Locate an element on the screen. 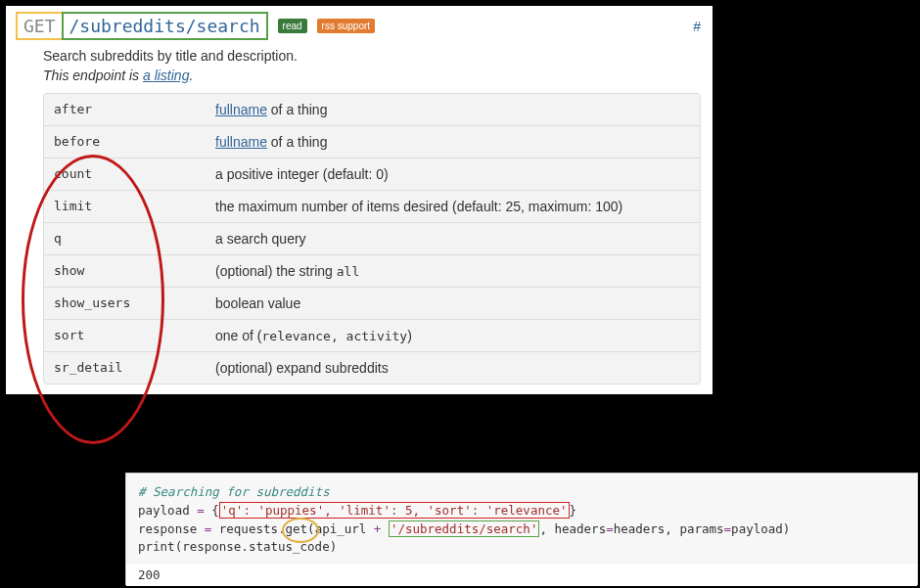 The height and width of the screenshot is (588, 920). param-row: count a positive integer (default: 0) is located at coordinates (372, 174).